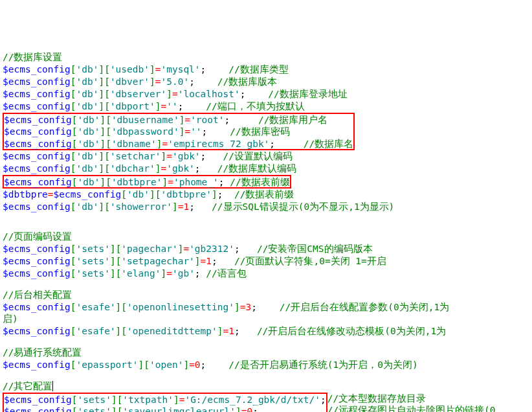 Image resolution: width=532 pixels, height=412 pixels. What do you see at coordinates (266, 332) in the screenshot?
I see `code-line: $ecms_config['esafe']['openeditdttemp']=…` at bounding box center [266, 332].